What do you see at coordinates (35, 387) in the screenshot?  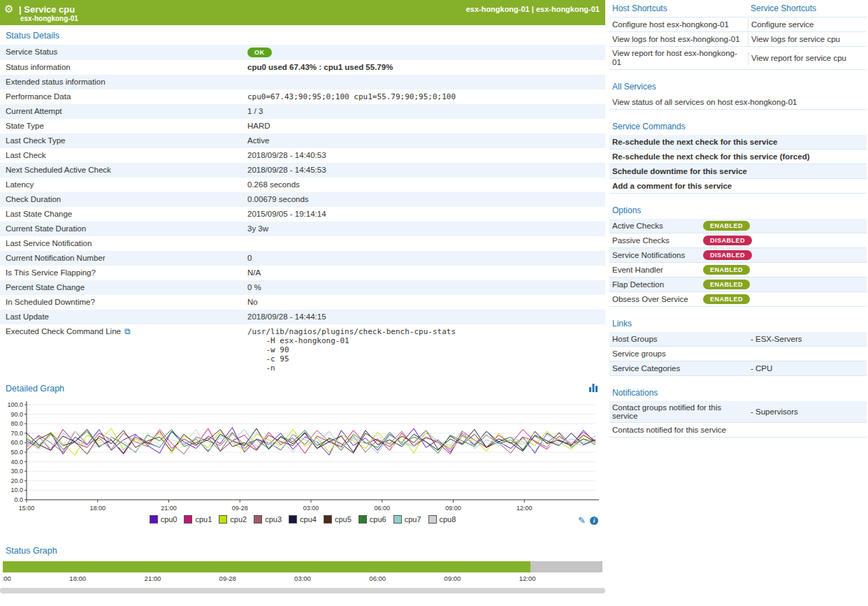 I see `detailed-graph-heading: Detailed Graph` at bounding box center [35, 387].